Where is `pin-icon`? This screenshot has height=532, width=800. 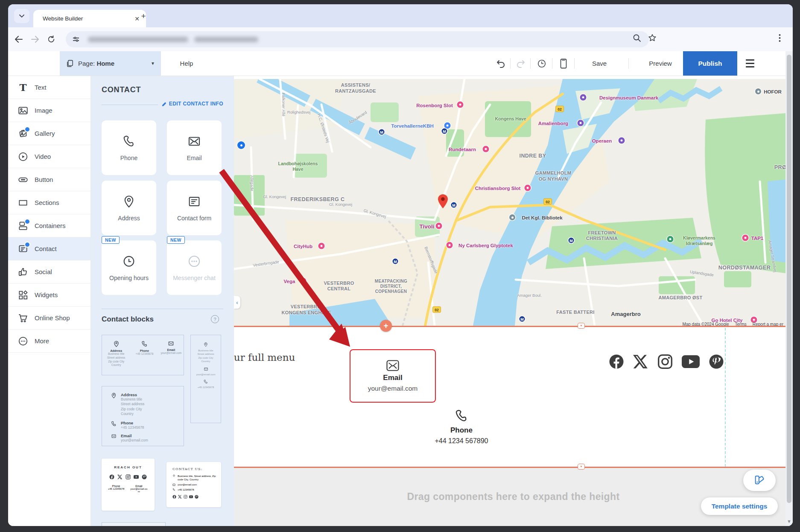 pin-icon is located at coordinates (174, 476).